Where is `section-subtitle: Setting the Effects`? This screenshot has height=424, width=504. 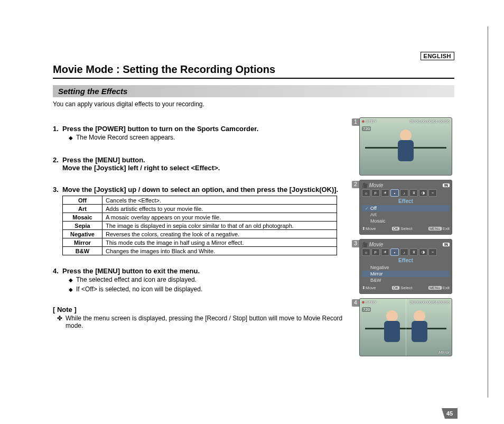 section-subtitle: Setting the Effects is located at coordinates (254, 91).